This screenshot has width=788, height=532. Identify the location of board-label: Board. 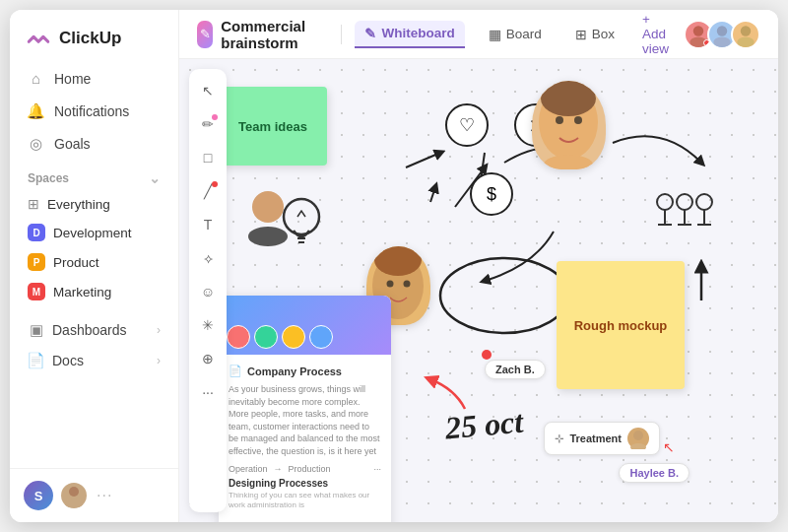
(524, 33).